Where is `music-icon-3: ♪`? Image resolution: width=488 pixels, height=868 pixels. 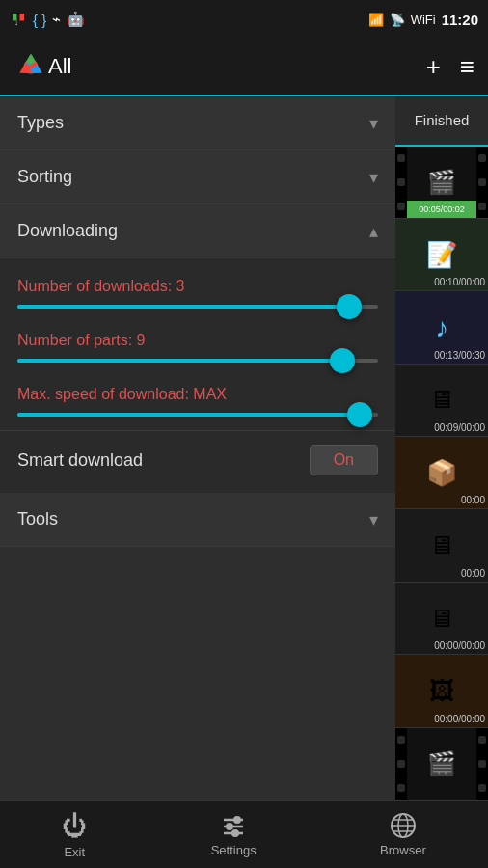
music-icon-3: ♪ is located at coordinates (442, 328).